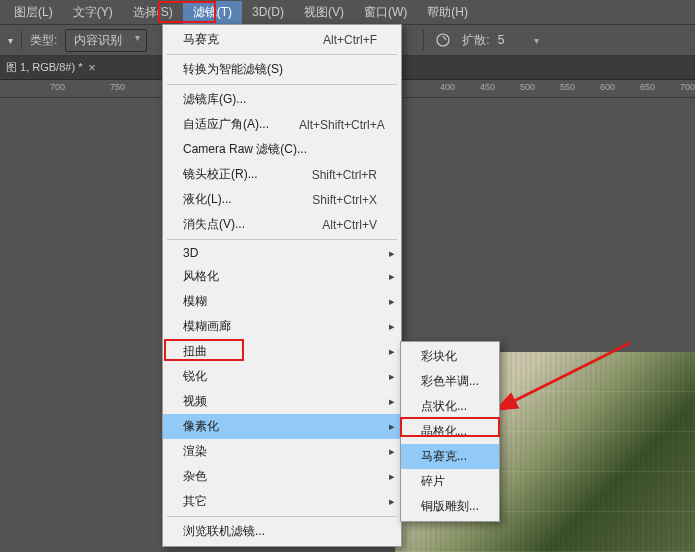  What do you see at coordinates (98, 40) in the screenshot?
I see `type-select-value: 内容识别` at bounding box center [98, 40].